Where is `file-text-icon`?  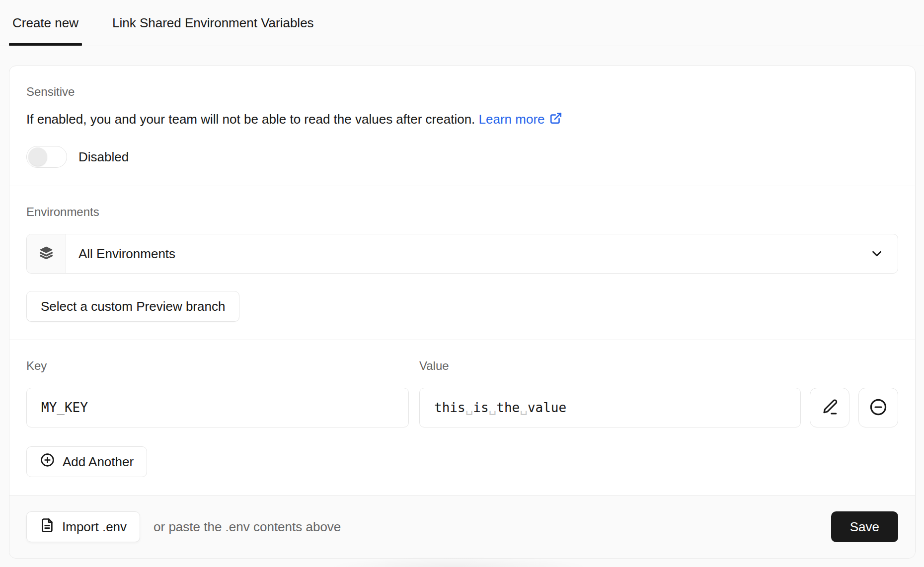
file-text-icon is located at coordinates (47, 527).